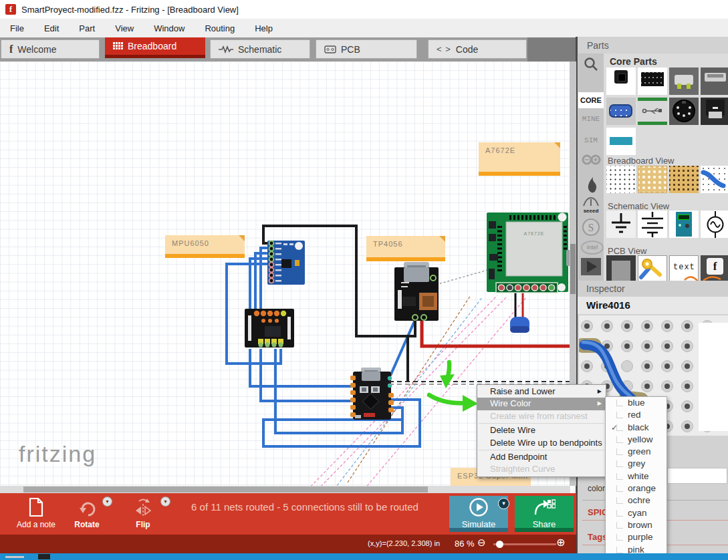 This screenshot has height=560, width=728. What do you see at coordinates (372, 394) in the screenshot?
I see `esp32-board` at bounding box center [372, 394].